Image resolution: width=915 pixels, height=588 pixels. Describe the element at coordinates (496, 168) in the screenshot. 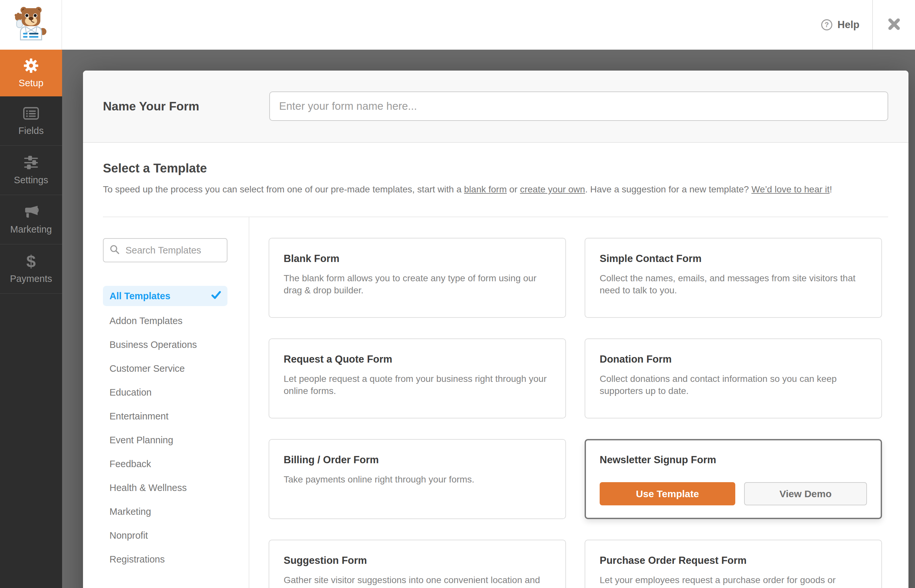

I see `select-template-title: Select a Template` at that location.